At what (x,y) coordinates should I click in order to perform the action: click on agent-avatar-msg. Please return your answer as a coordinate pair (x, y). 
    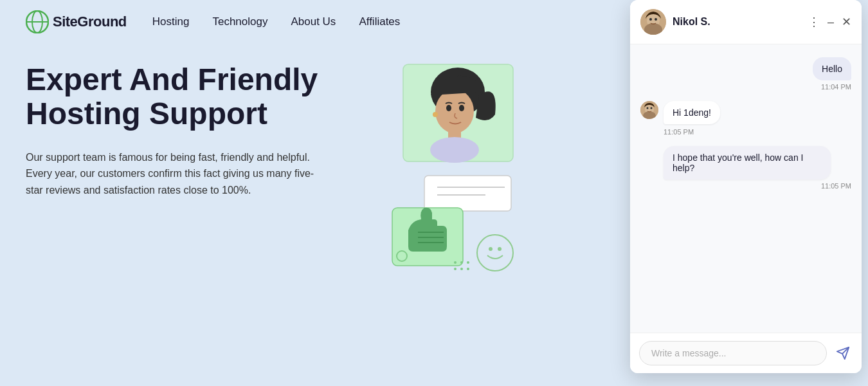
    Looking at the image, I should click on (649, 110).